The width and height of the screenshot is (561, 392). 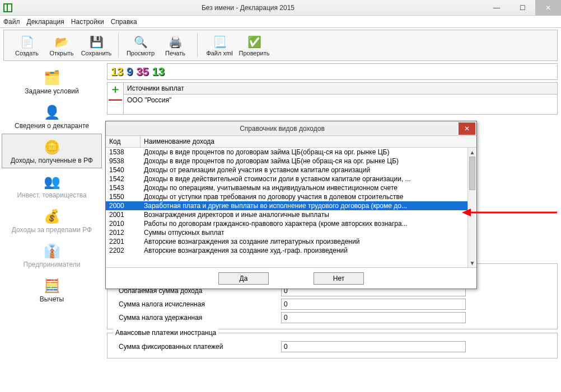 What do you see at coordinates (96, 45) in the screenshot?
I see `toolbar-save: 💾Сохранить` at bounding box center [96, 45].